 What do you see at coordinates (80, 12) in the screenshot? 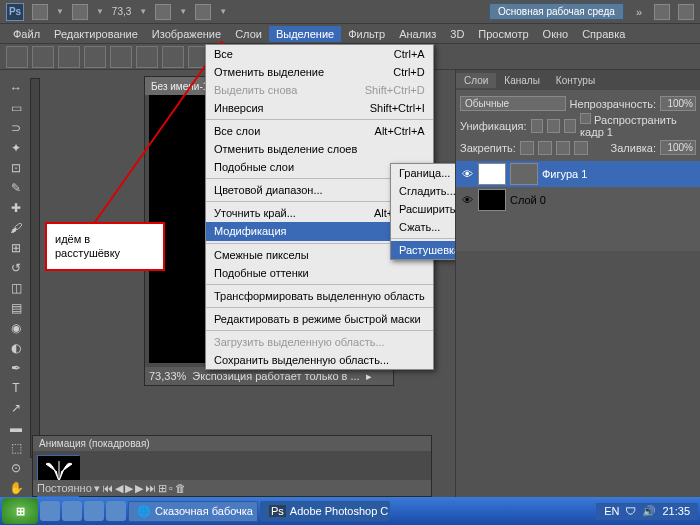
I see `view-icon` at bounding box center [80, 12].